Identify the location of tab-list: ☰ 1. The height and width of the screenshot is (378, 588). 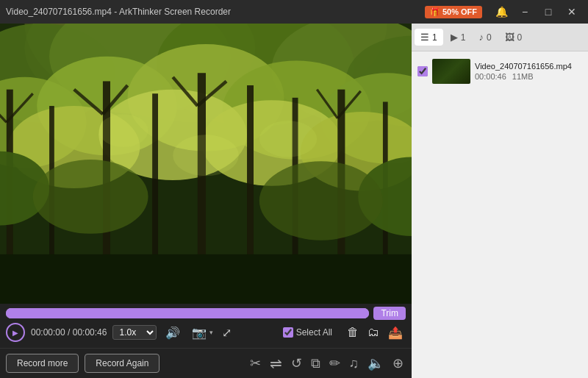
(429, 37).